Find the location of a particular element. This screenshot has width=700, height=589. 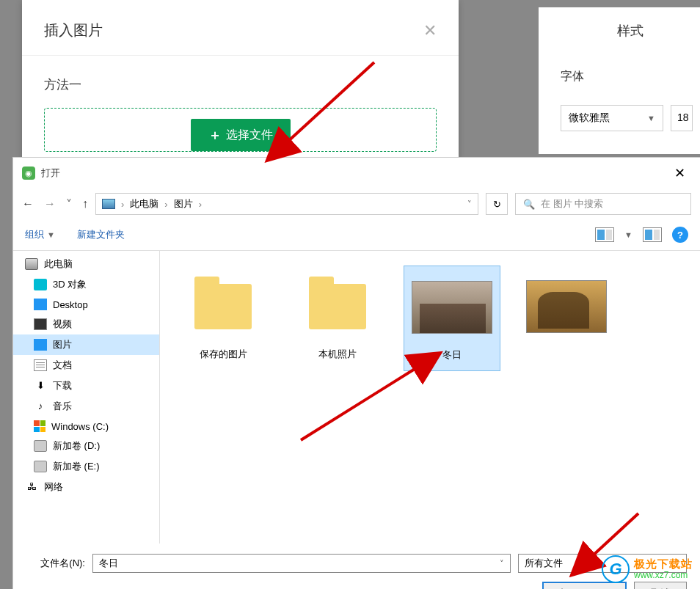

modal-header: 插入图片 ✕ is located at coordinates (241, 28).